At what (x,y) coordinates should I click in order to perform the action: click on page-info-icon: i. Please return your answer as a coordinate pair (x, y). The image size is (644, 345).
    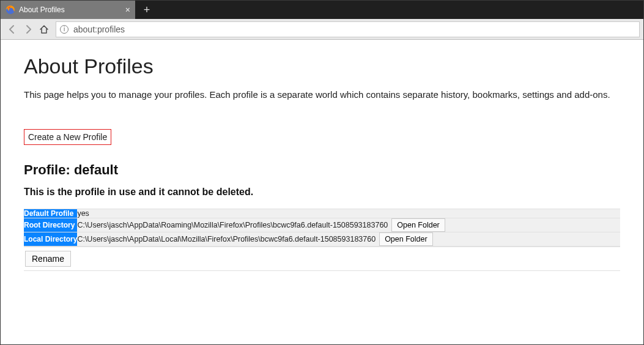
    Looking at the image, I should click on (64, 29).